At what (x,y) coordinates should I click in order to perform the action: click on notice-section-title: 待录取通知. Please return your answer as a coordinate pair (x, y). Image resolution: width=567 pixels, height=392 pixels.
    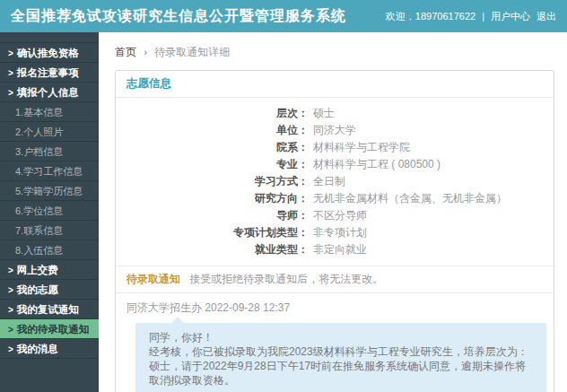
    Looking at the image, I should click on (153, 279).